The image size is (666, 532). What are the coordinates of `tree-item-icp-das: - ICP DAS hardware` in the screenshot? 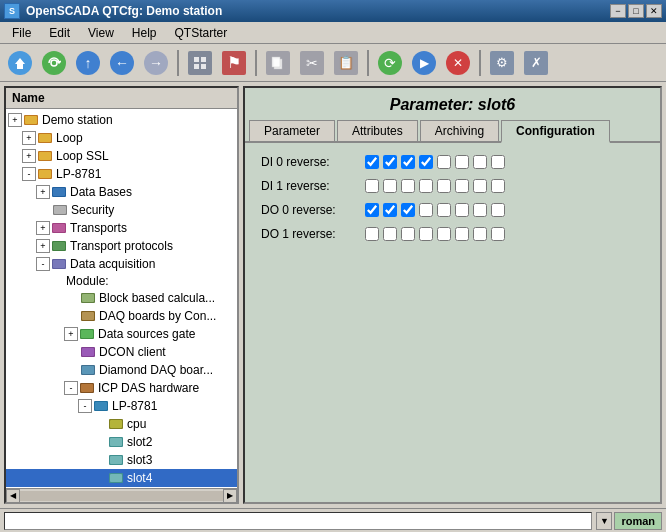 It's located at (122, 388).